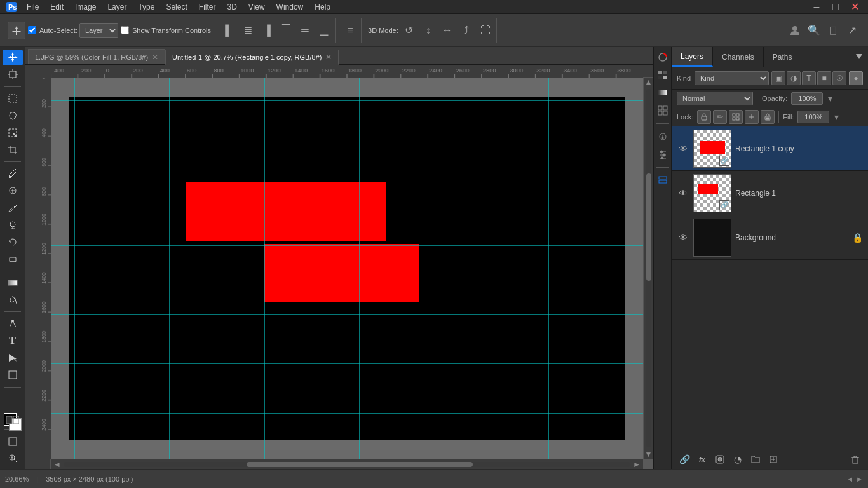 The width and height of the screenshot is (868, 488). I want to click on menu-help: Help, so click(323, 7).